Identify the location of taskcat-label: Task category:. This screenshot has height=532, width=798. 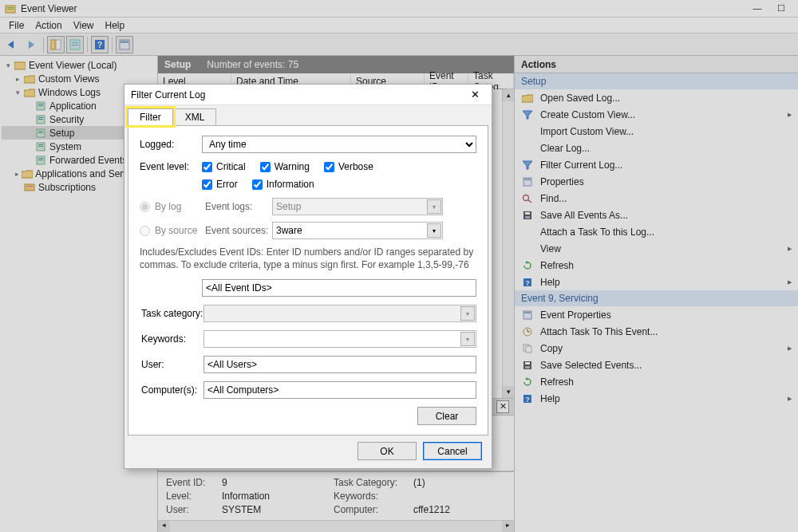
(172, 313).